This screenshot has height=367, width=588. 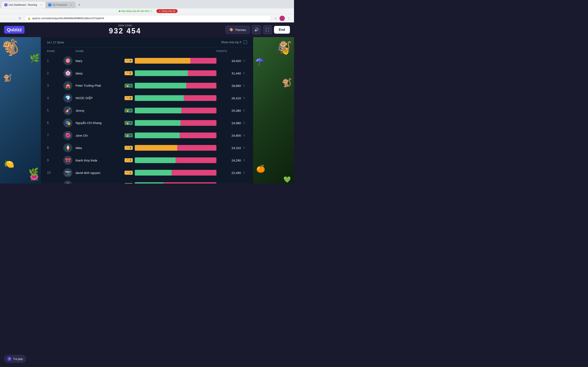 What do you see at coordinates (259, 62) in the screenshot?
I see `deco-umbrella: ☂️` at bounding box center [259, 62].